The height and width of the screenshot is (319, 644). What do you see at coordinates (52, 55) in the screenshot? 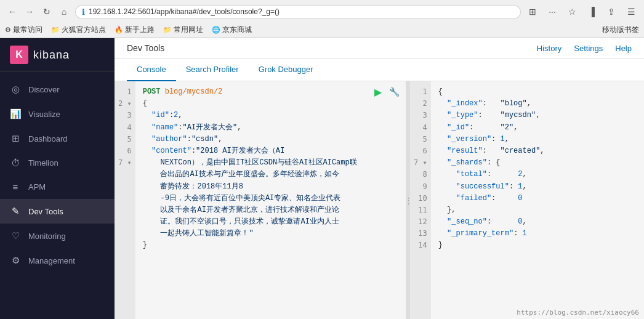
I see `kibana-text: kibana` at bounding box center [52, 55].